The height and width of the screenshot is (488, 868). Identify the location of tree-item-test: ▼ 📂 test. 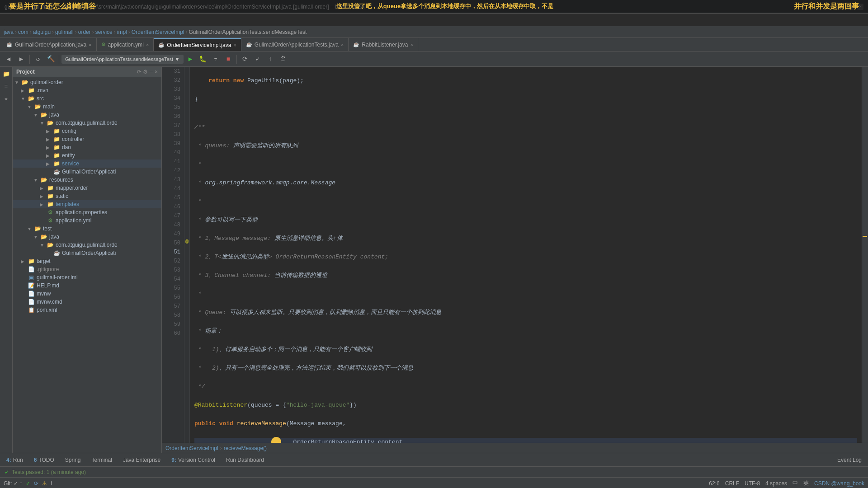
(87, 229).